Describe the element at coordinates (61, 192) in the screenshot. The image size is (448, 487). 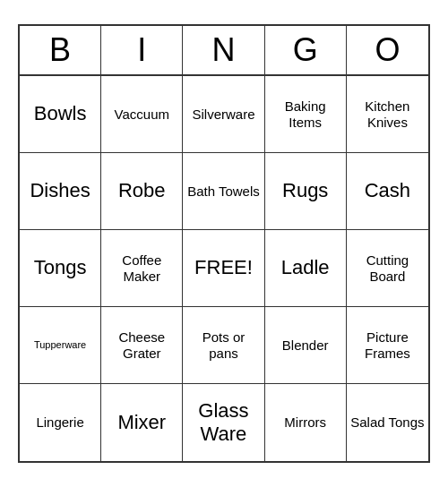
I see `bingo-cell-5: Dishes` at that location.